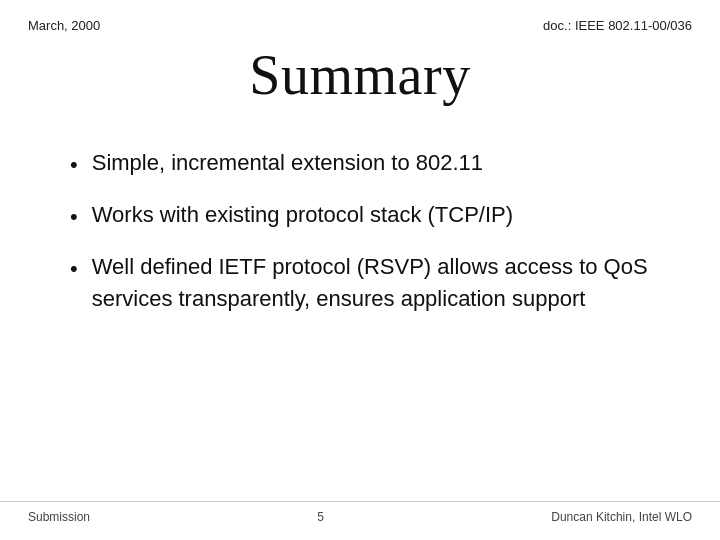 This screenshot has height=540, width=720. Describe the element at coordinates (320, 517) in the screenshot. I see `footer-page-number: 5` at that location.